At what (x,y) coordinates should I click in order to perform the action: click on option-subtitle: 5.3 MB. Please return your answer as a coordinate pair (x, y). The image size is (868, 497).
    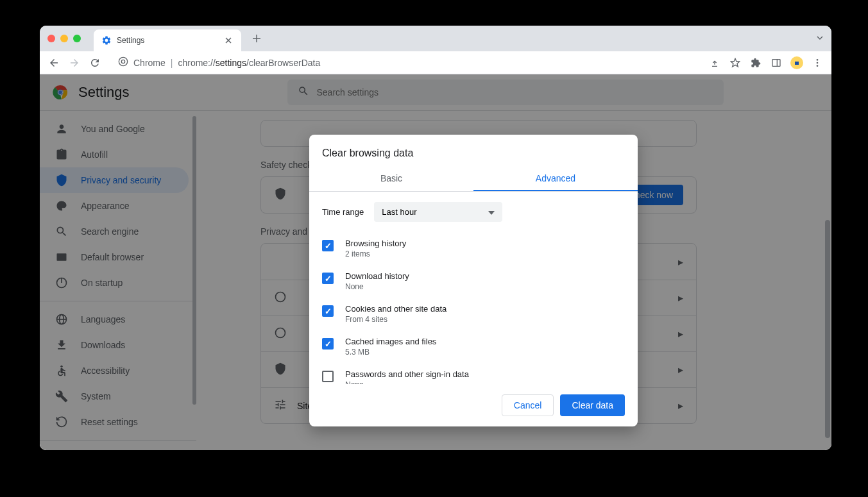
    Looking at the image, I should click on (391, 352).